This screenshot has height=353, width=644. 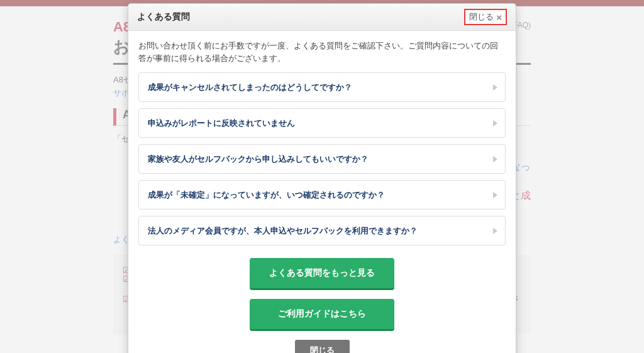 What do you see at coordinates (322, 315) in the screenshot?
I see `guide-button: ご利用ガイドはこちら` at bounding box center [322, 315].